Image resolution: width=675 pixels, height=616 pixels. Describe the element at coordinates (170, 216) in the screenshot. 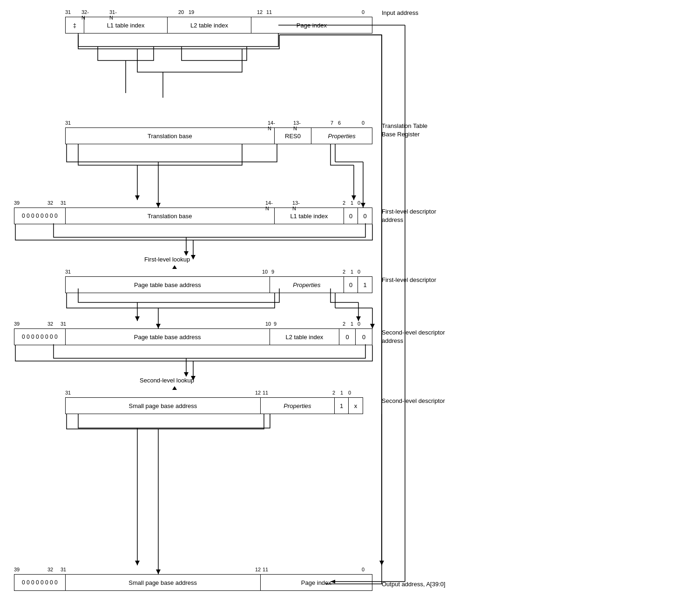

I see `cell-translation-base-first: Translation base` at that location.